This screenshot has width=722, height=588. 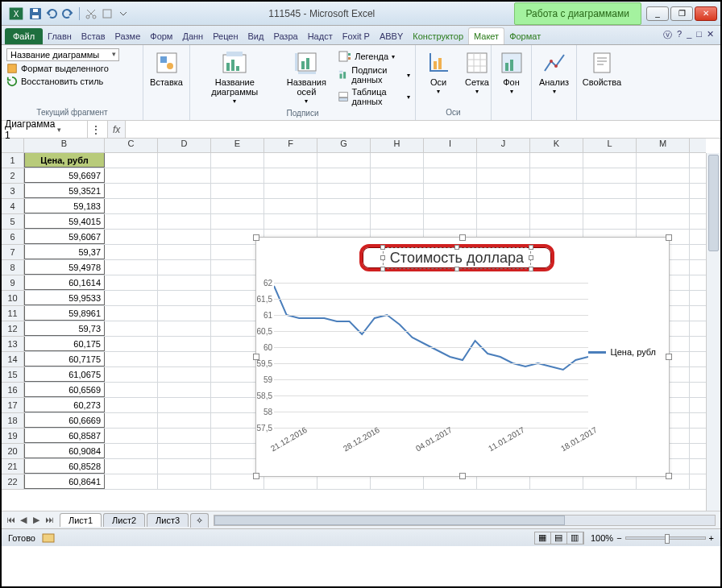 What do you see at coordinates (16, 14) in the screenshot?
I see `excel-icon: X` at bounding box center [16, 14].